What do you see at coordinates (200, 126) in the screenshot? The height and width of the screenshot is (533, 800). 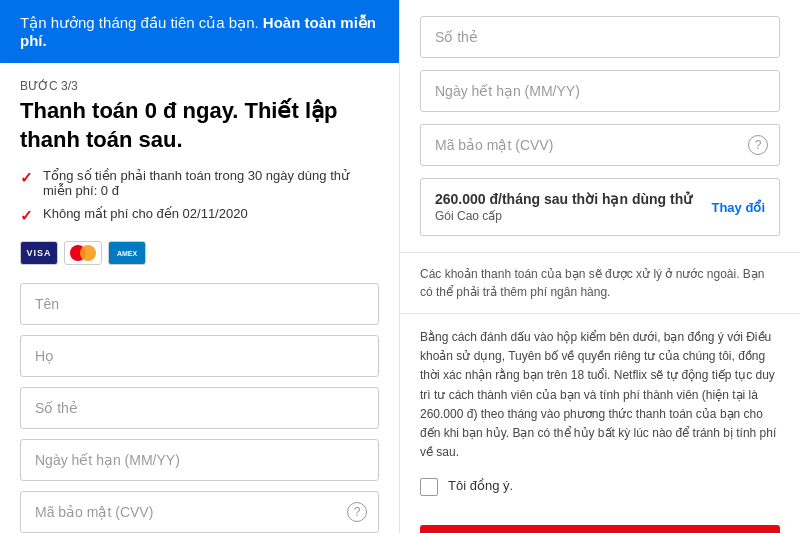 I see `main-heading: Thanh toán 0 đ ngay. Thiết lập thanh toá…` at bounding box center [200, 126].